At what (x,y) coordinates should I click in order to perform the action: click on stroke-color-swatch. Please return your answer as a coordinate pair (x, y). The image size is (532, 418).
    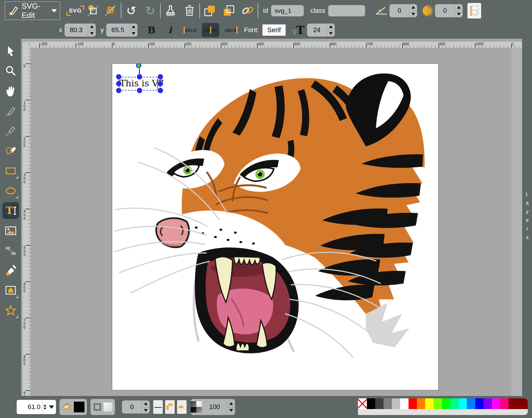
    Looking at the image, I should click on (108, 407).